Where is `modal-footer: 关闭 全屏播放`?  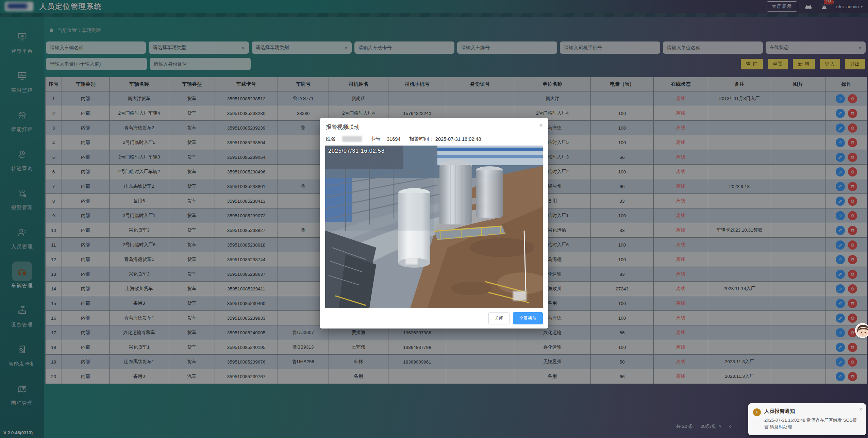 modal-footer: 关闭 全屏播放 is located at coordinates (434, 318).